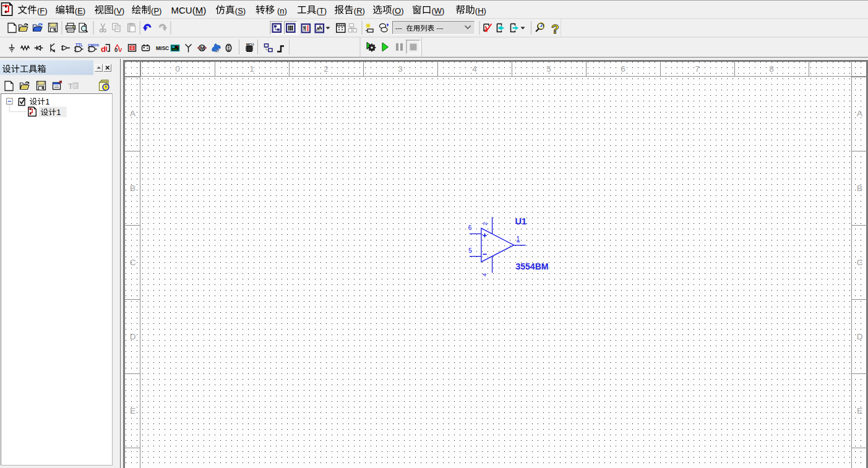 The height and width of the screenshot is (468, 868). What do you see at coordinates (240, 11) in the screenshot?
I see `svg-text: (S)` at bounding box center [240, 11].